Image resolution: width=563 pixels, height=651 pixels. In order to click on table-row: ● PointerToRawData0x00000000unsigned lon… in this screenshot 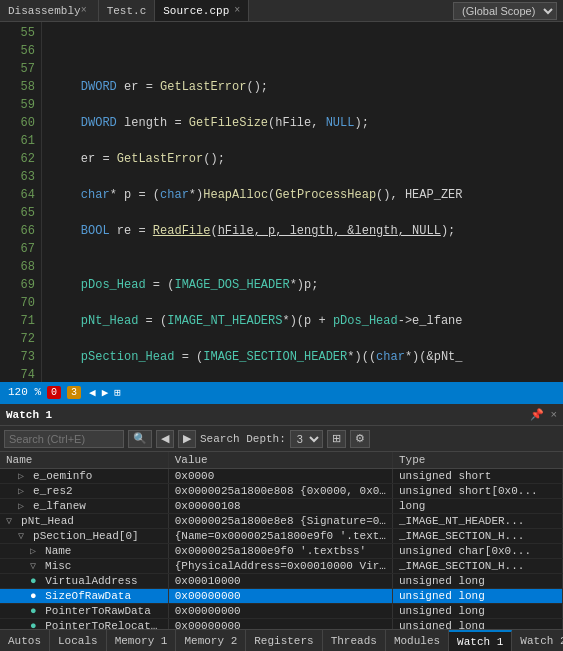, I will do `click(282, 612)`.